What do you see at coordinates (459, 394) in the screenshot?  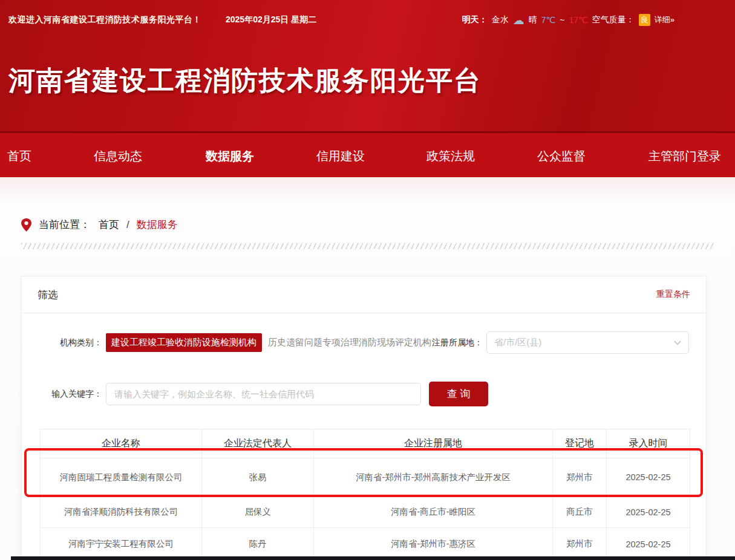 I see `search-button: 查 询` at bounding box center [459, 394].